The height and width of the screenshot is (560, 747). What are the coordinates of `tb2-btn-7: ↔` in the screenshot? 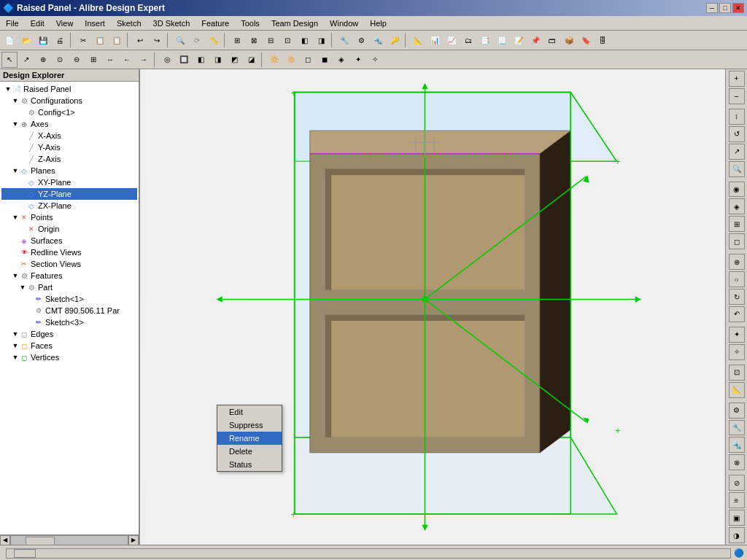 It's located at (110, 60).